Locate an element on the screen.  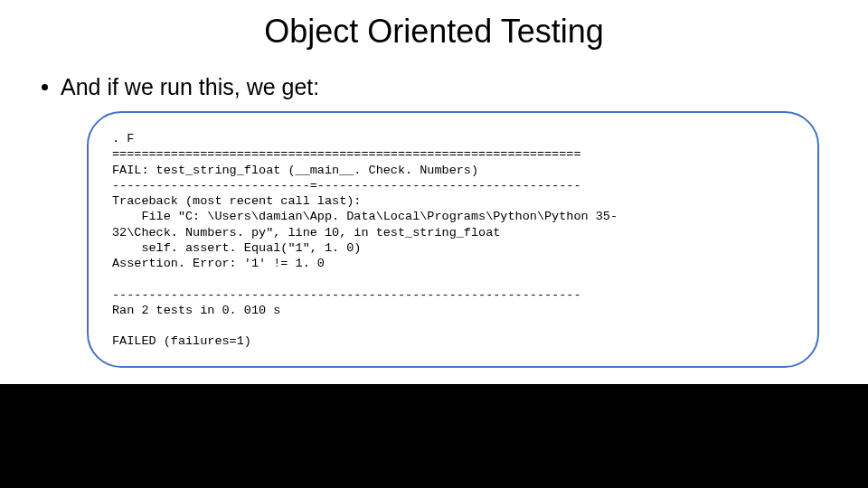
code-line: ----------------------------------------… is located at coordinates (346, 295).